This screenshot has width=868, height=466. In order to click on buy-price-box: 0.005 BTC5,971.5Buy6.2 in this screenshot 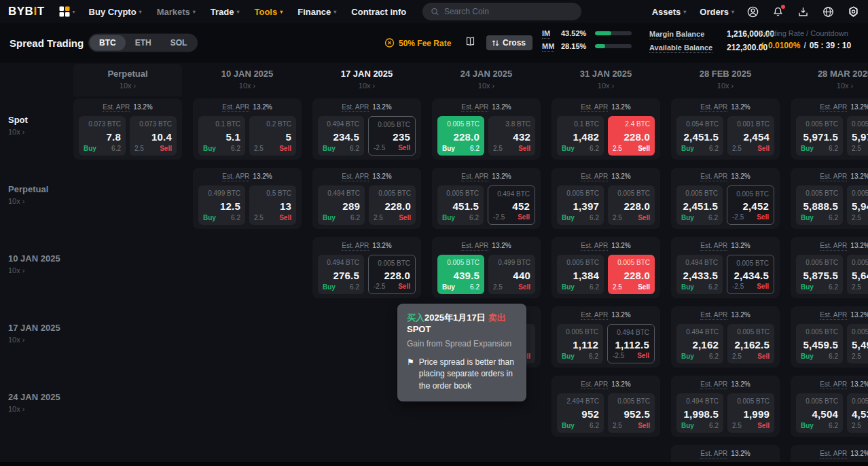, I will do `click(819, 136)`.